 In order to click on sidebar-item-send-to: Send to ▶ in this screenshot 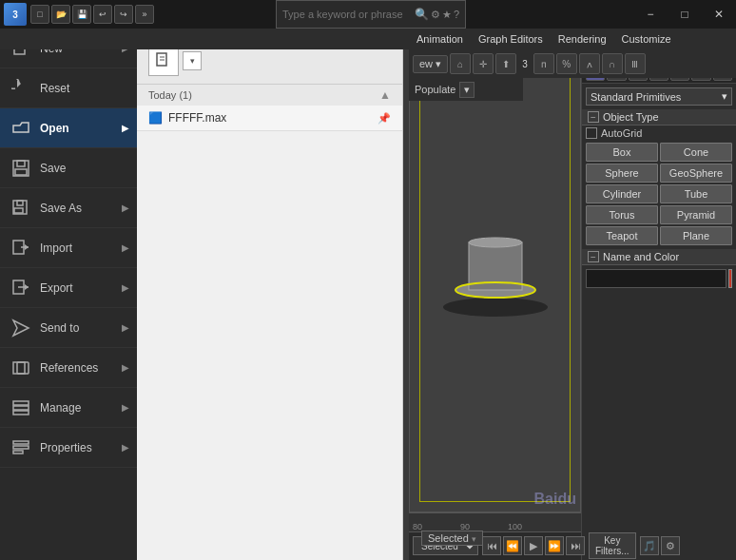, I will do `click(68, 328)`.